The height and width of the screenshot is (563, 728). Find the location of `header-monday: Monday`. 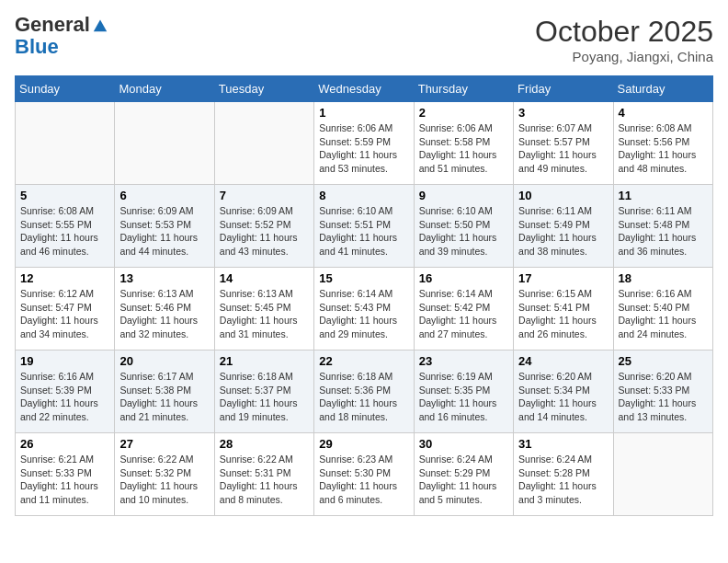

header-monday: Monday is located at coordinates (165, 89).